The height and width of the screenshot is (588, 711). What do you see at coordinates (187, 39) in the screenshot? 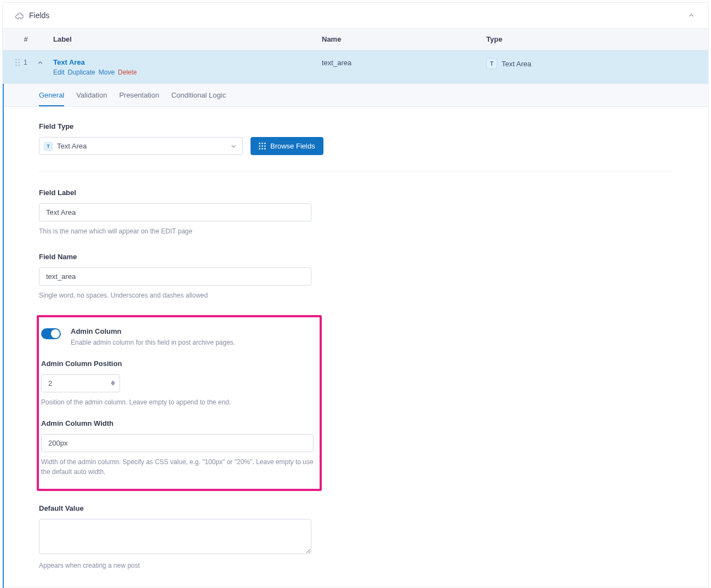
I see `col-label: Label` at bounding box center [187, 39].